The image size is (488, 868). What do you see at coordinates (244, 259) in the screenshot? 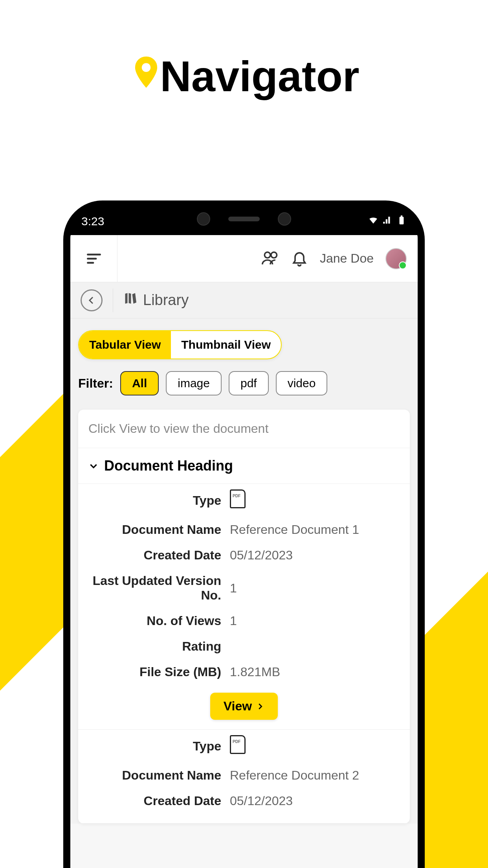
I see `app-header: Jane Doe` at bounding box center [244, 259].